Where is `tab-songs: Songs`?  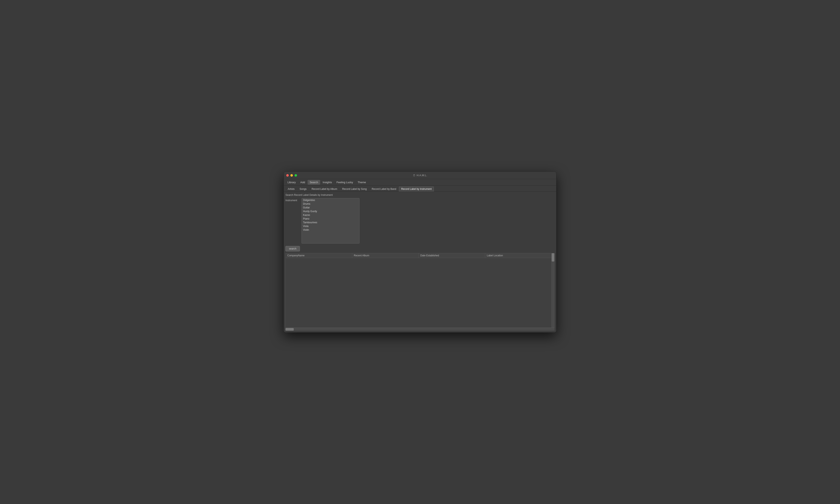 tab-songs: Songs is located at coordinates (303, 189).